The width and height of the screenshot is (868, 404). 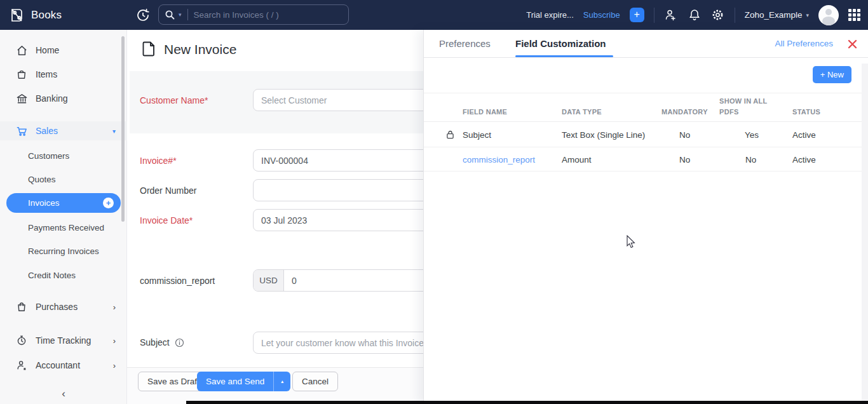 I want to click on panel-scrollbar-track, so click(x=865, y=234).